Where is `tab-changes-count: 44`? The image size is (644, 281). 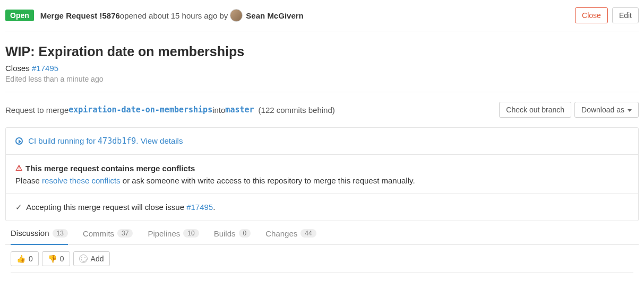
tab-changes-count: 44 is located at coordinates (308, 233).